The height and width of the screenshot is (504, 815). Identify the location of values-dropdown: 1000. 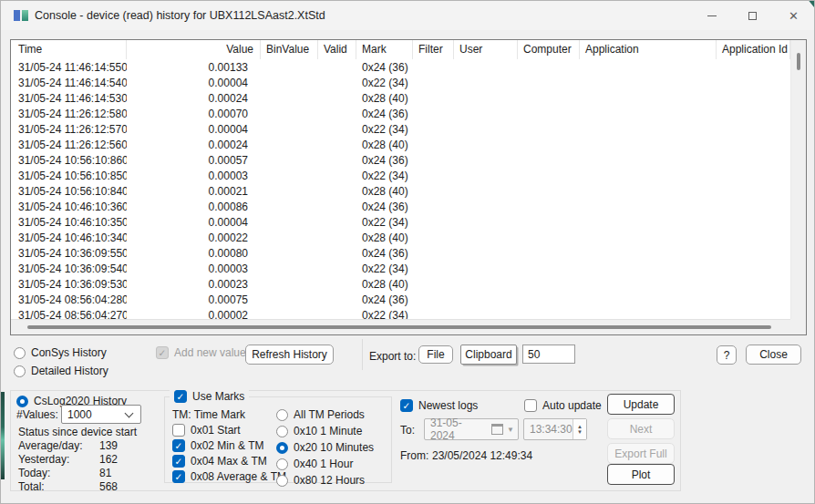
(101, 414).